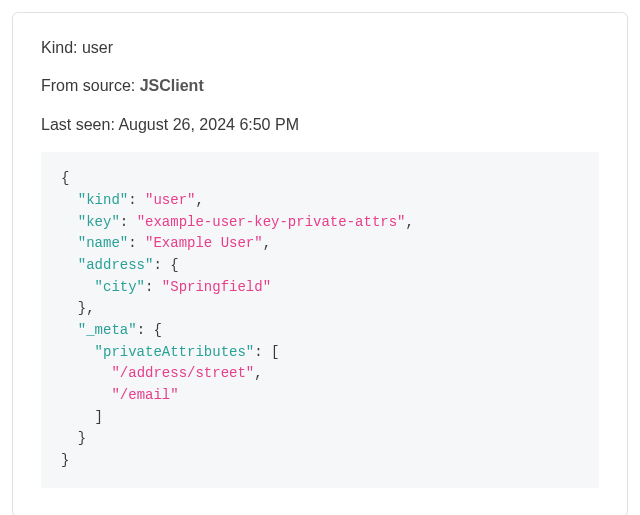 This screenshot has height=515, width=640. What do you see at coordinates (98, 48) in the screenshot?
I see `kind-value: user` at bounding box center [98, 48].